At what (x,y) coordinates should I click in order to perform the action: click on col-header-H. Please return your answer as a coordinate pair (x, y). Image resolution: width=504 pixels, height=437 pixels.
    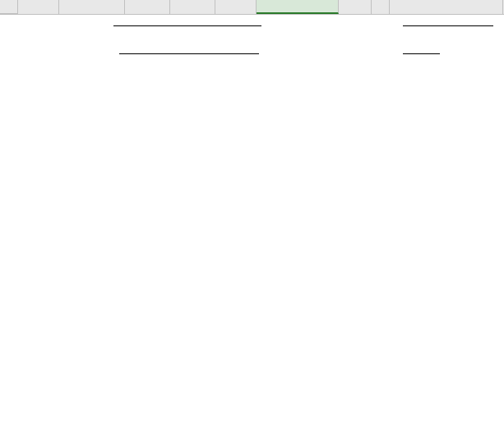
    Looking at the image, I should click on (381, 7).